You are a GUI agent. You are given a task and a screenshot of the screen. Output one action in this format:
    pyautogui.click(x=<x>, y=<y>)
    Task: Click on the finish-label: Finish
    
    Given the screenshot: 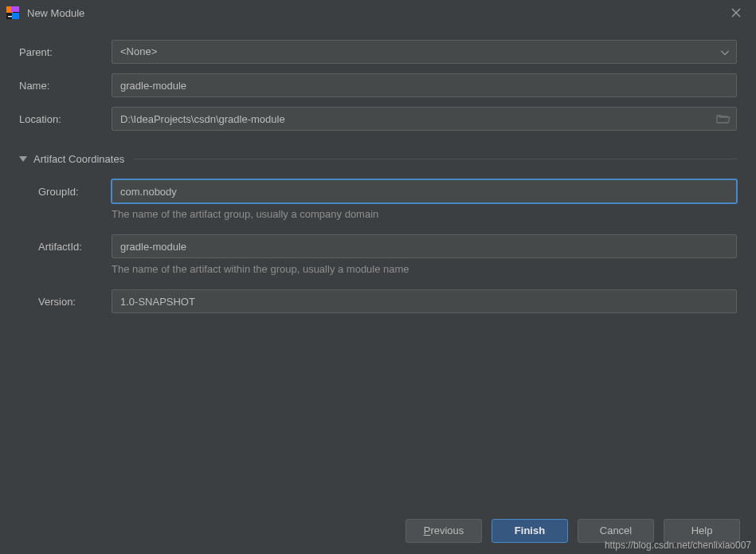 What is the action you would take?
    pyautogui.click(x=530, y=531)
    